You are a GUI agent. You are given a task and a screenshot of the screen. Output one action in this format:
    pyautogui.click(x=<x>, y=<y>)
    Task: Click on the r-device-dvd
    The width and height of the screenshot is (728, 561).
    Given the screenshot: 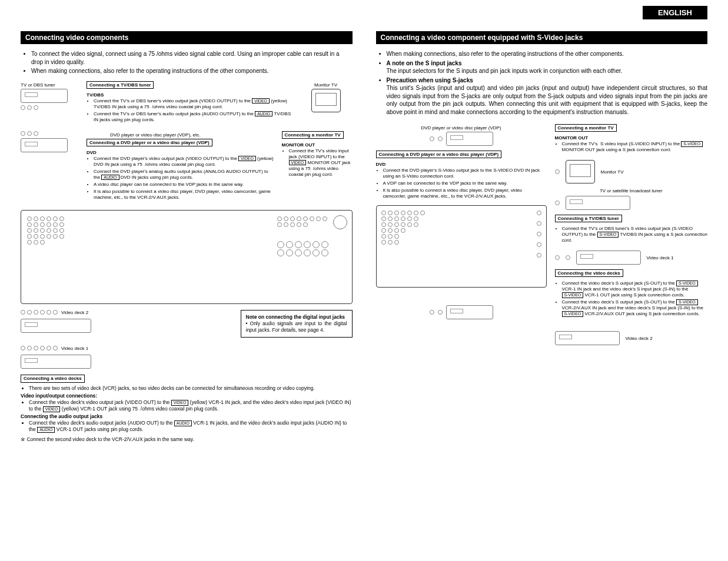 What is the action you would take?
    pyautogui.click(x=470, y=139)
    